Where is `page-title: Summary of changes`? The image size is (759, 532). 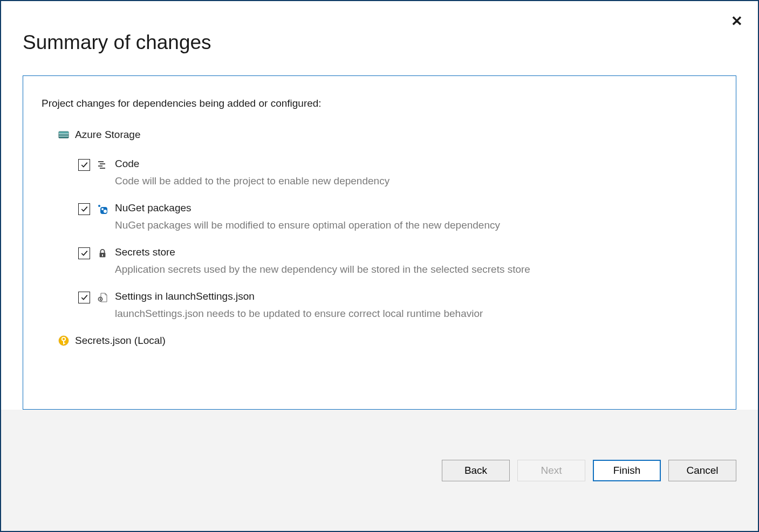 page-title: Summary of changes is located at coordinates (380, 43).